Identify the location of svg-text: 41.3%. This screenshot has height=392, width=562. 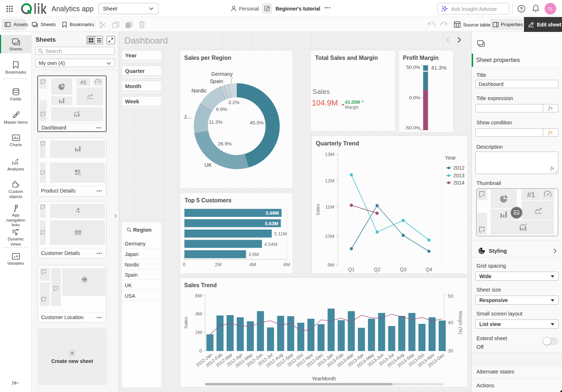
(439, 67).